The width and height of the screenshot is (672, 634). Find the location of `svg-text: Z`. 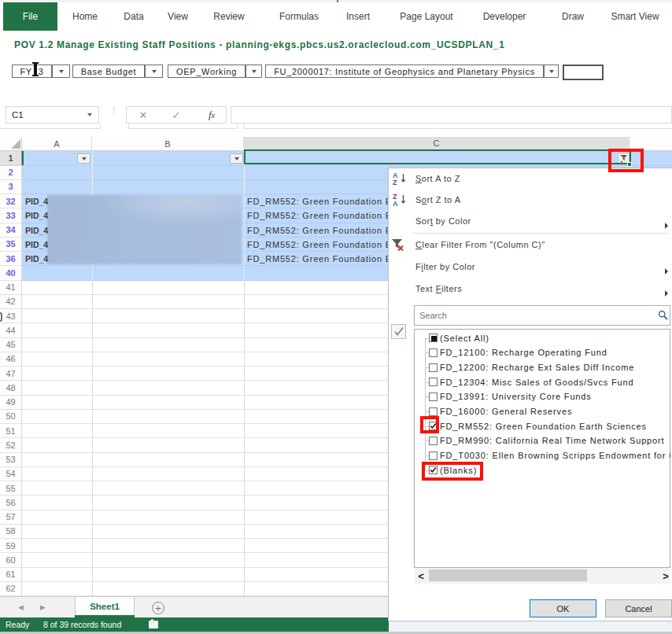

svg-text: Z is located at coordinates (395, 182).